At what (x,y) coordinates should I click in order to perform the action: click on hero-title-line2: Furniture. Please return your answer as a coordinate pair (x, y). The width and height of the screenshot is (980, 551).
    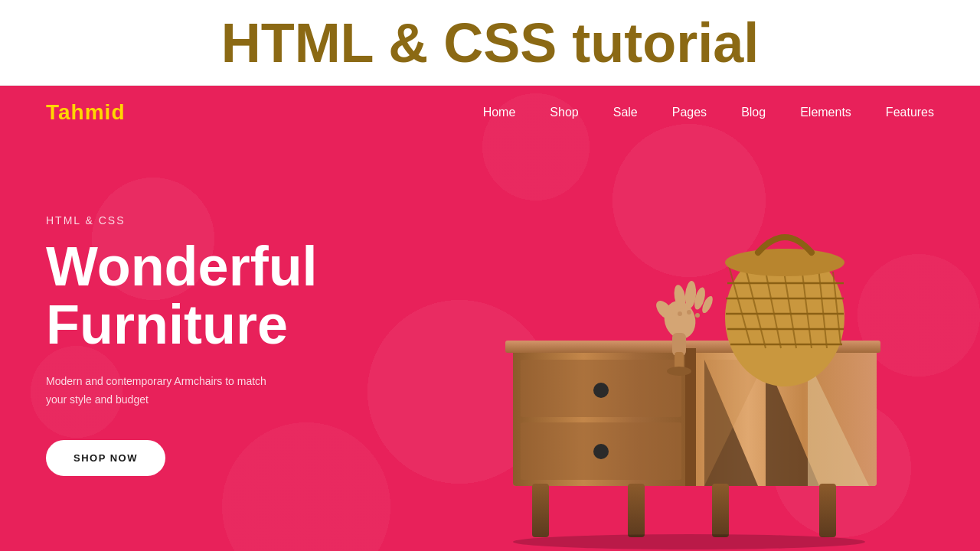
    Looking at the image, I should click on (167, 324).